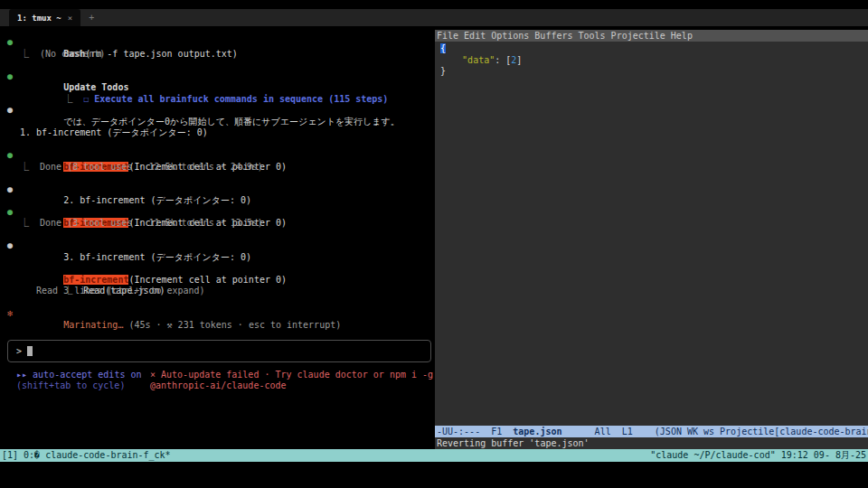 The image size is (868, 488). Describe the element at coordinates (19, 351) in the screenshot. I see `prompt-symbol: >` at that location.